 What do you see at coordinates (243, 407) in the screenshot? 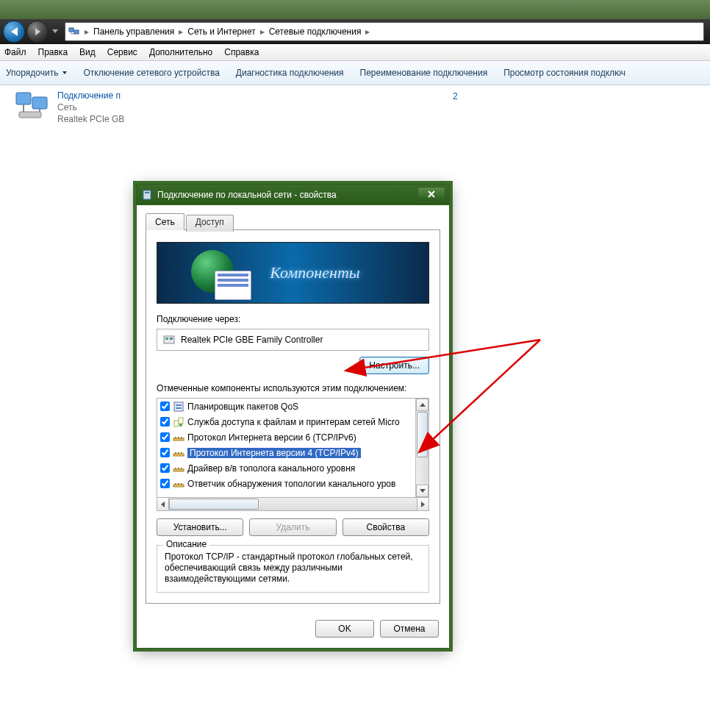
I see `component-name: Планировщик пакетов QoS` at bounding box center [243, 407].